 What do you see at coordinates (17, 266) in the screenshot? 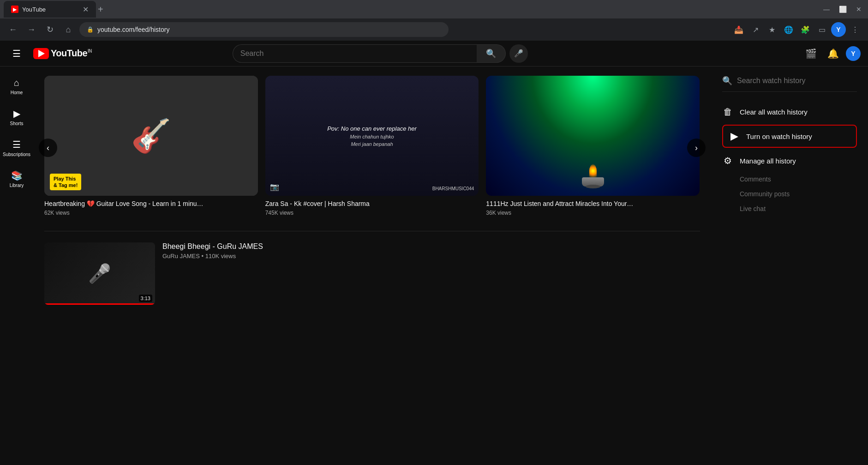
I see `sidebar: ⌂ Home ▶ Shorts ☰ Subscriptions 📚 Librar…` at bounding box center [17, 266].